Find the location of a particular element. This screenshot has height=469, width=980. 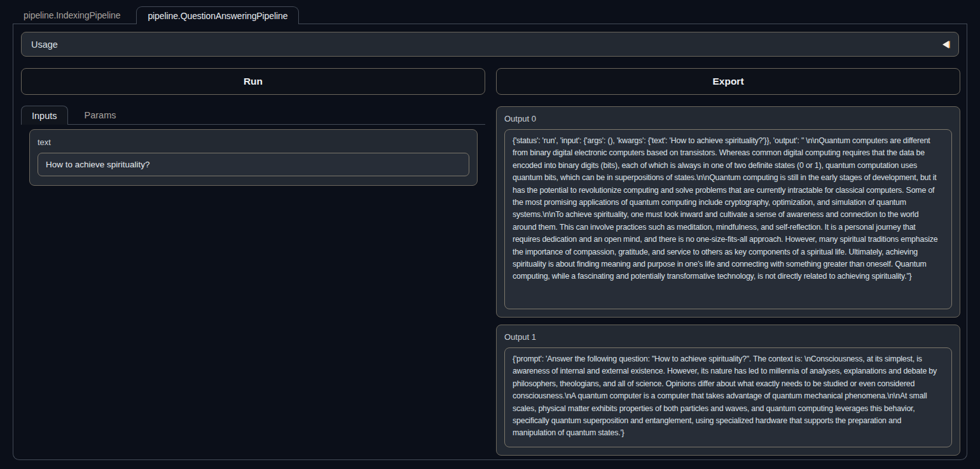

output-1-panel: Output 1 {'prompt': 'Answer the followin… is located at coordinates (728, 390).